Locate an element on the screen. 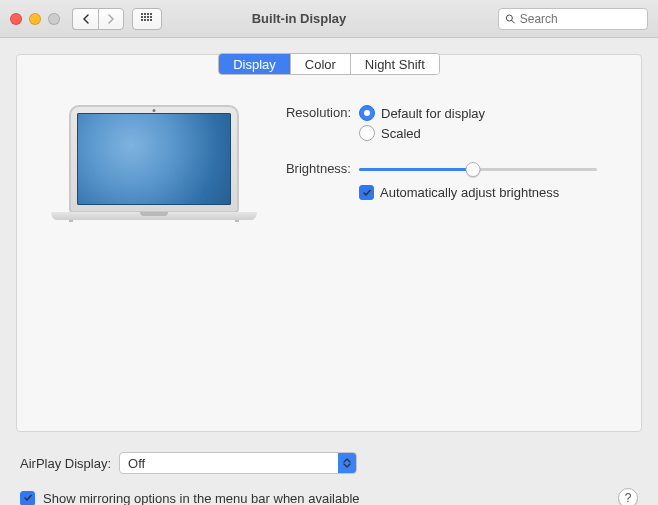 The width and height of the screenshot is (658, 505). tab-color: Color is located at coordinates (321, 64).